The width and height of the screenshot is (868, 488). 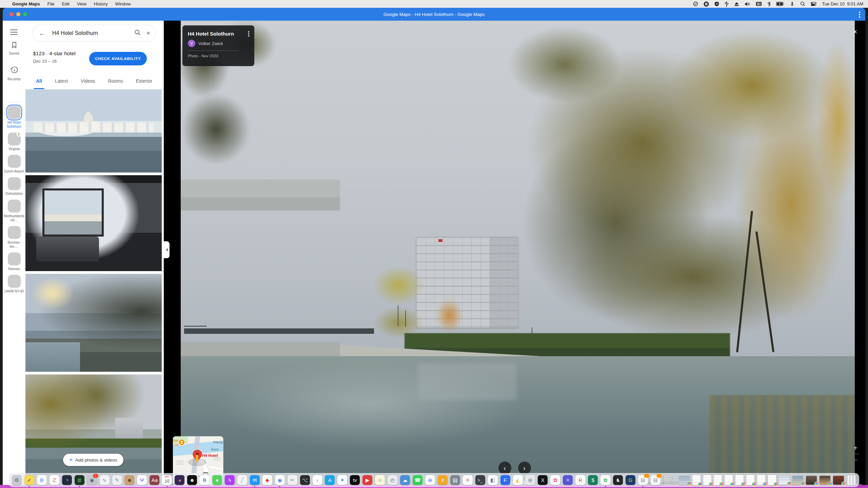 I want to click on dock-app-icon-37: >_, so click(x=480, y=480).